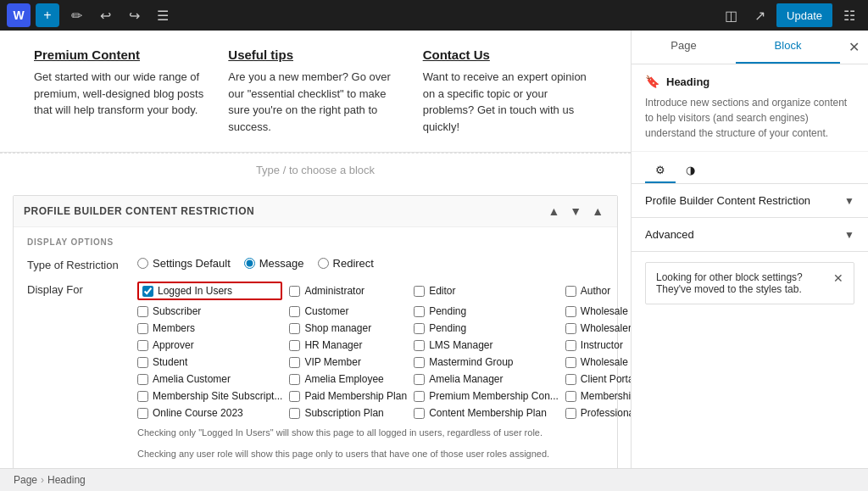 The image size is (868, 491). What do you see at coordinates (210, 396) in the screenshot?
I see `role-checkbox-30: Membership Site Subscript...` at bounding box center [210, 396].